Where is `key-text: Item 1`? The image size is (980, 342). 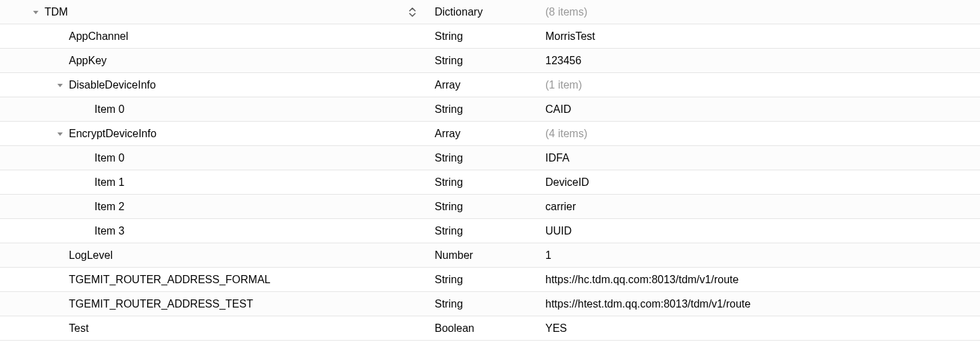
key-text: Item 1 is located at coordinates (109, 182).